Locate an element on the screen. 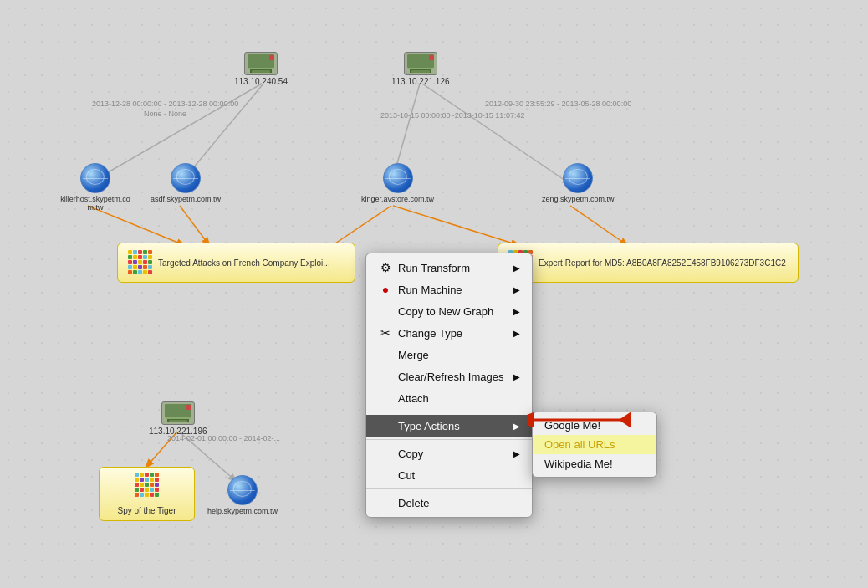 The height and width of the screenshot is (588, 868). menu-item-copy-to-new-graph: Copy to New Graph ▶ is located at coordinates (449, 311).